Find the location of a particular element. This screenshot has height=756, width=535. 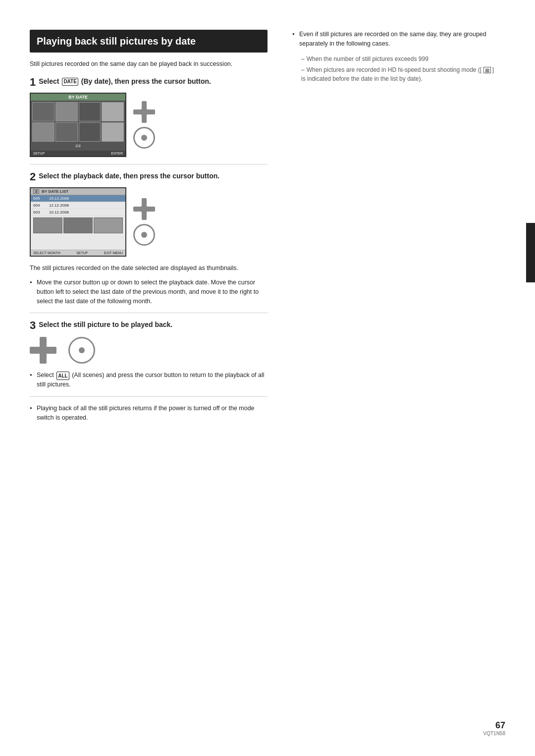

step-1-text: Select DATE (By date), then press the cu… is located at coordinates (125, 81).